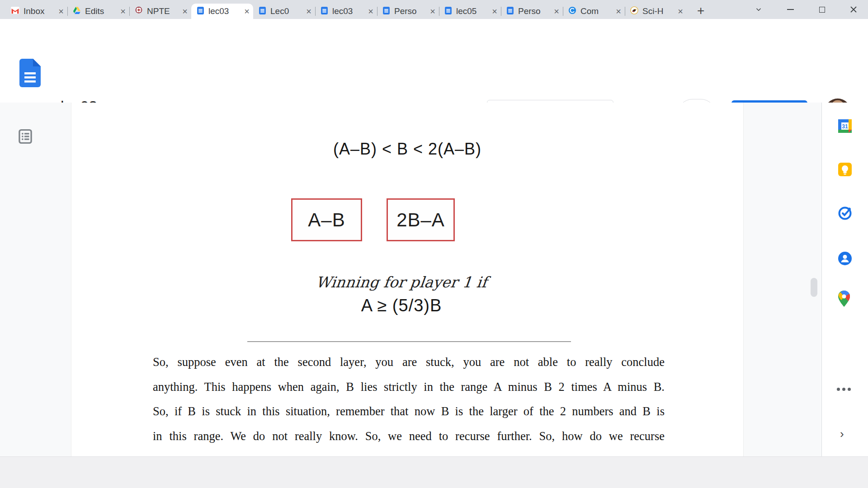 The height and width of the screenshot is (488, 868). I want to click on browser-tab-perso-2: Perso ×, so click(532, 11).